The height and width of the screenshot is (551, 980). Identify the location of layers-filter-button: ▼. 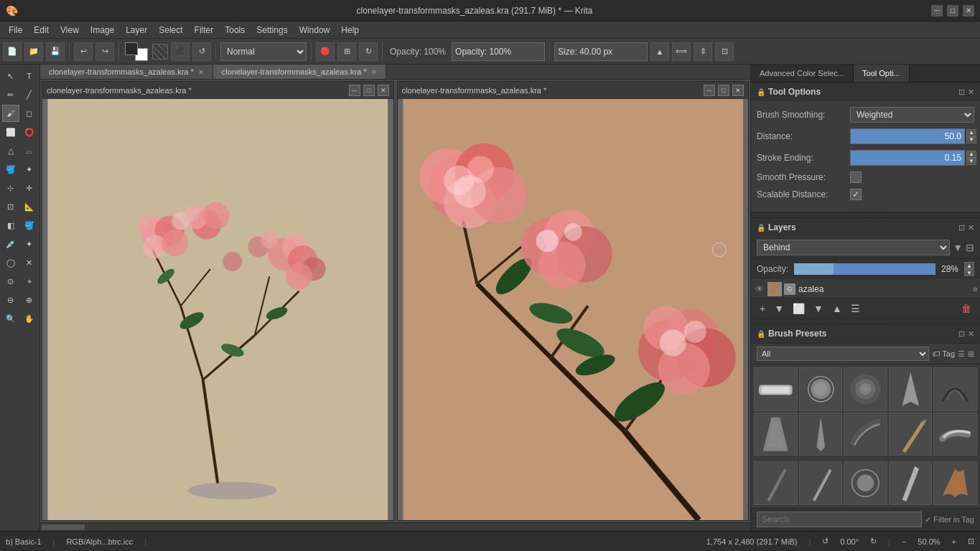
(958, 248).